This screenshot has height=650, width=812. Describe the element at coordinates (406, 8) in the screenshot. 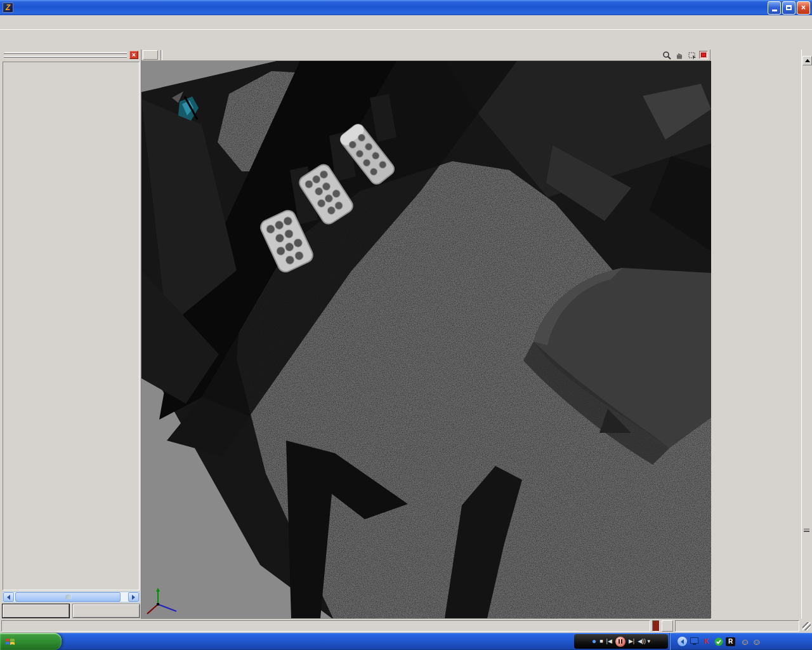

I see `title-bar: Z ×` at that location.